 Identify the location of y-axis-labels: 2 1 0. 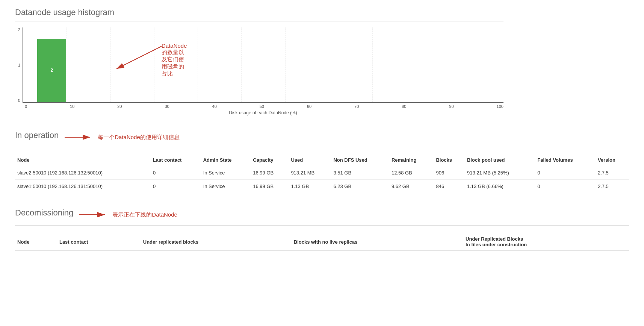
(19, 65).